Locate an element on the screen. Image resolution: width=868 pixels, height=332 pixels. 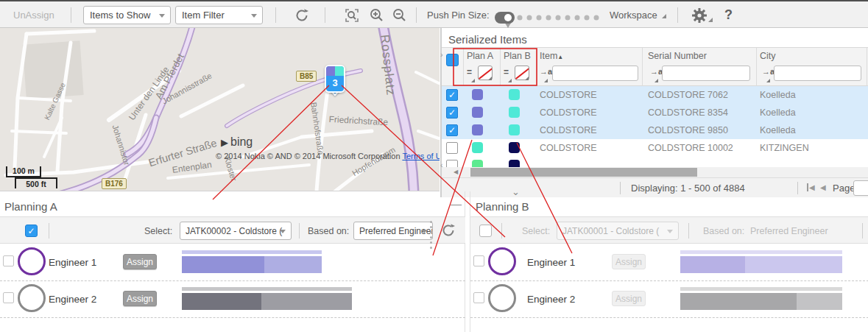
first-page-button: ◀ is located at coordinates (811, 187).